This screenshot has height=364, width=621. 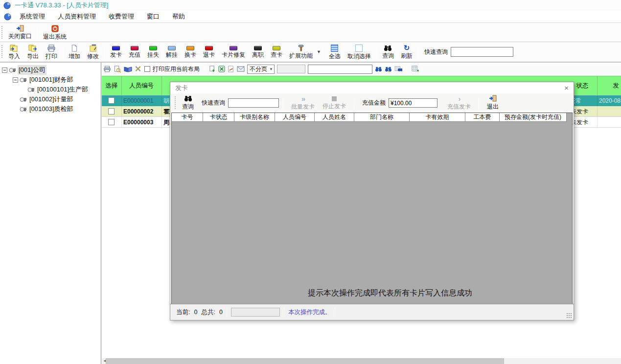 I want to click on select-all-button: 全选, so click(x=335, y=52).